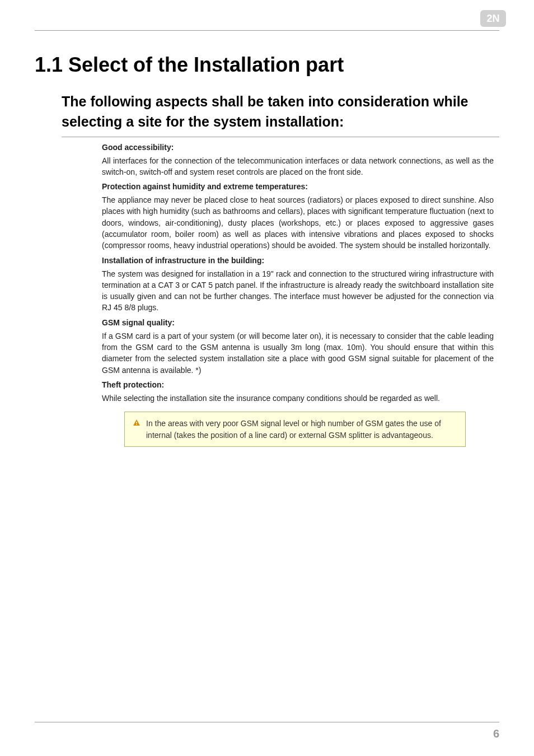  What do you see at coordinates (298, 353) in the screenshot?
I see `body-gsm: If a GSM card is a part of your system (…` at bounding box center [298, 353].